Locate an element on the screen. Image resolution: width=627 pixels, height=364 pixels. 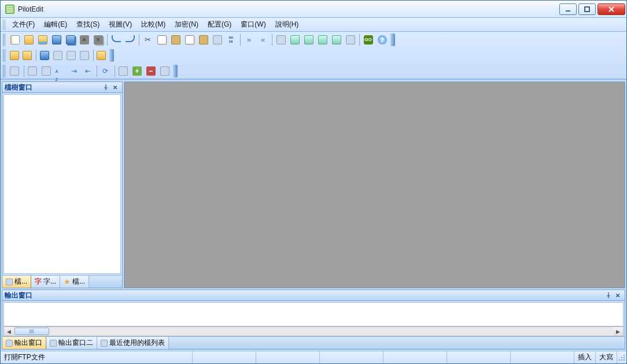
menu-config: 配置(G) is located at coordinates (220, 24).